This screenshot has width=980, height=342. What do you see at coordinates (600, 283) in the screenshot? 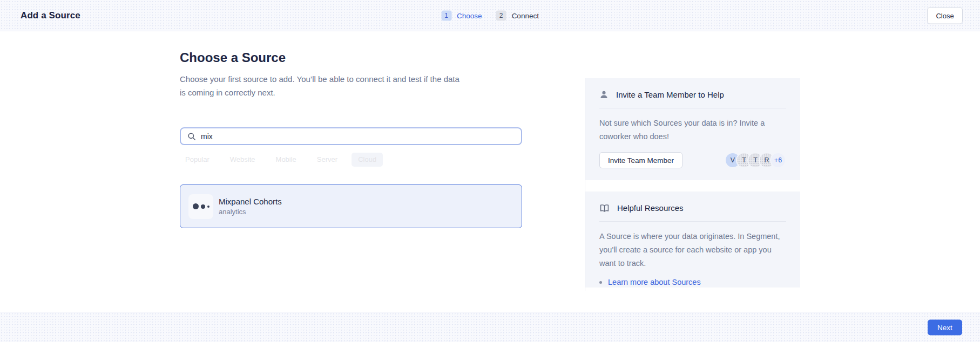
I see `bullet-icon` at bounding box center [600, 283].